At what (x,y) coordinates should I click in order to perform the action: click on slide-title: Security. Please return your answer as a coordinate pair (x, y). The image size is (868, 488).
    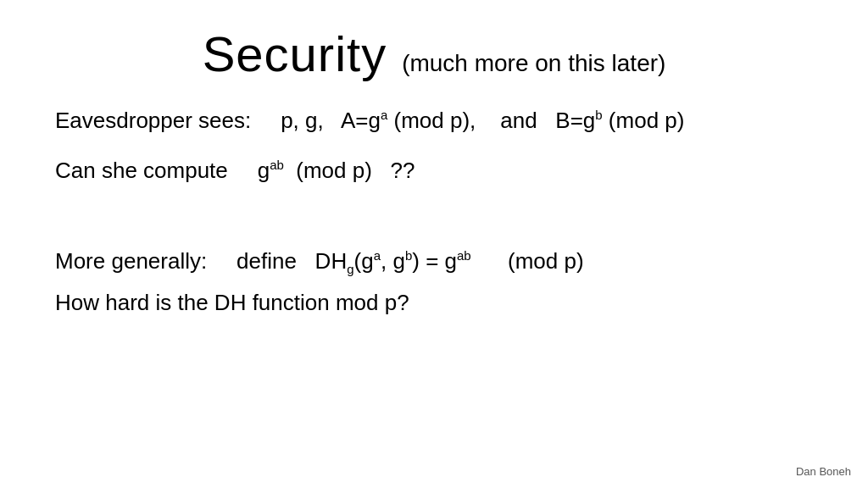
    Looking at the image, I should click on (295, 54).